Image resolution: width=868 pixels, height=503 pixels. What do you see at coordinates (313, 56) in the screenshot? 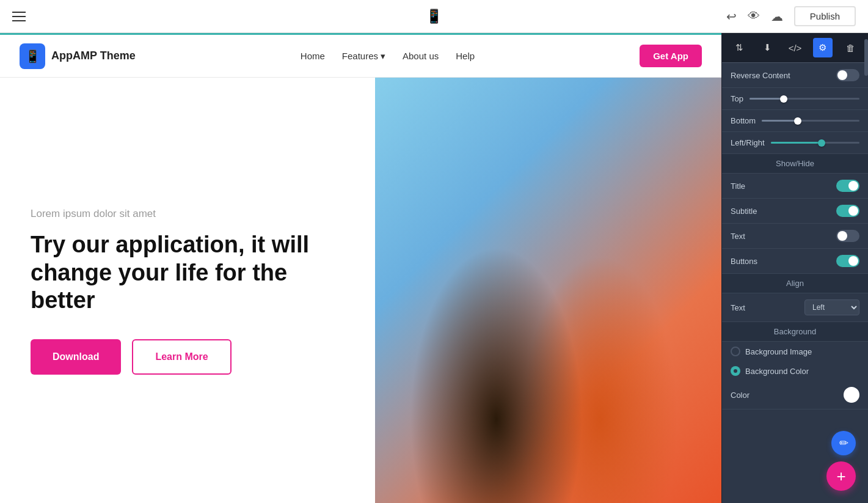
I see `nav-link-home: Home` at bounding box center [313, 56].